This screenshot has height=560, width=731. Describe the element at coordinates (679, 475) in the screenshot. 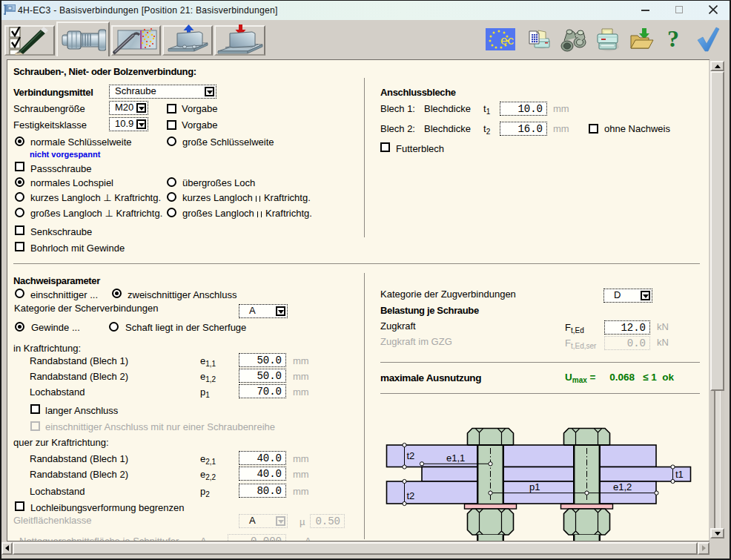

I see `svg-text: t1` at that location.